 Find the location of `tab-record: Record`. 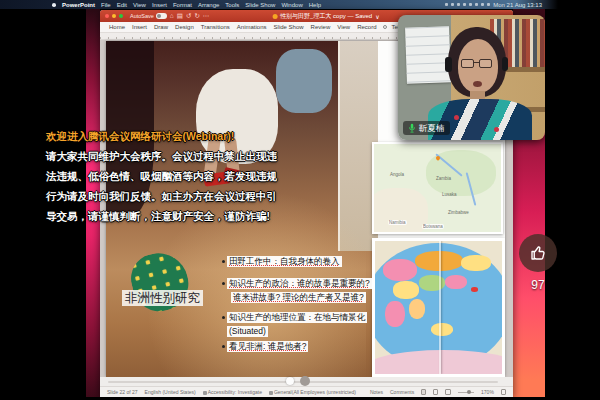

tab-record: Record is located at coordinates (366, 27).